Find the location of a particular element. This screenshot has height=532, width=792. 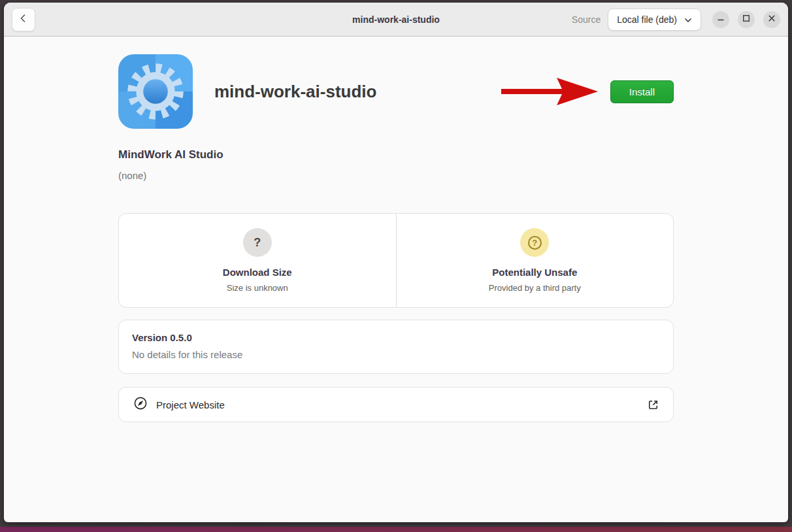

app-title: mind-work-ai-studio is located at coordinates (295, 91).